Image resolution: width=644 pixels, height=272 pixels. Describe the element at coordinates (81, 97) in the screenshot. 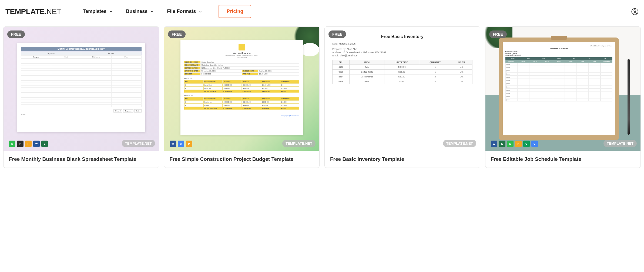

I see `template-card: FREE MONTHLY BUSINESS BLANK SPREADSHEET …` at that location.